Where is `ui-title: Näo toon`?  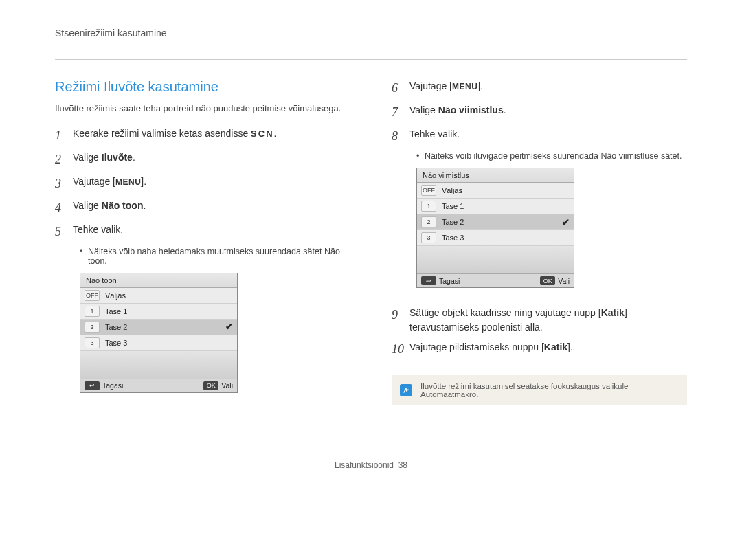
ui-title: Näo toon is located at coordinates (159, 280).